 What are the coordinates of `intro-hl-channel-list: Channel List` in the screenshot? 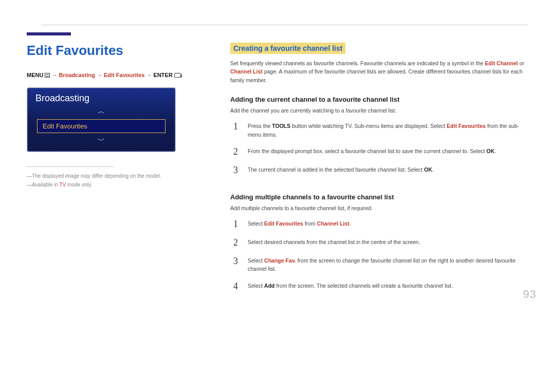 It's located at (247, 71).